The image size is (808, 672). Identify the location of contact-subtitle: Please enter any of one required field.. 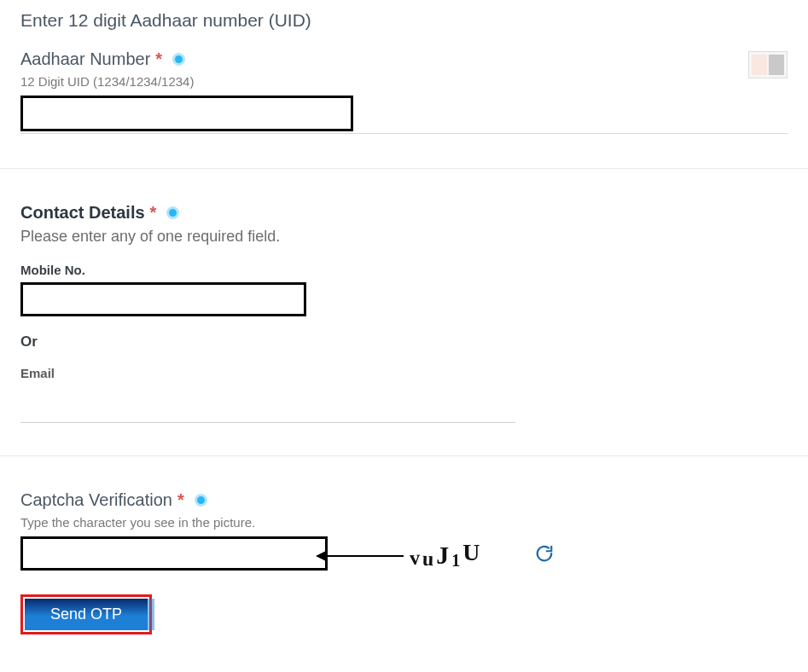
(404, 237).